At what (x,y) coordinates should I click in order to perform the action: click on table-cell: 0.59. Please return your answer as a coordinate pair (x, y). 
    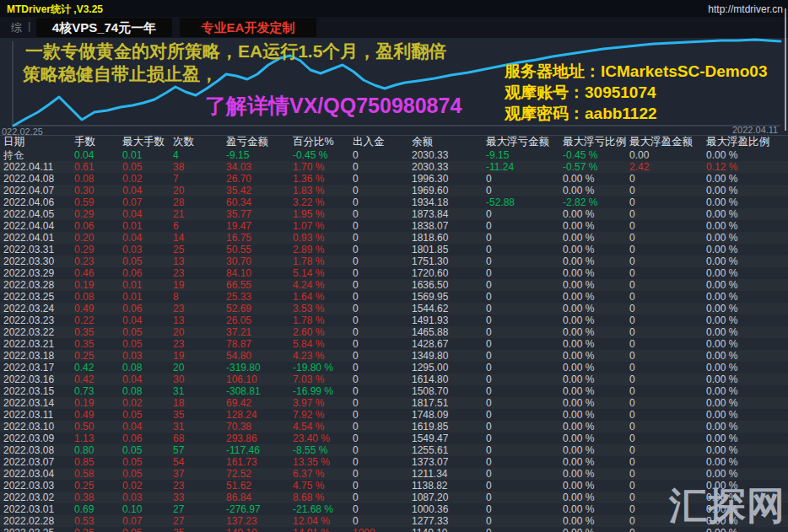
    Looking at the image, I should click on (98, 202).